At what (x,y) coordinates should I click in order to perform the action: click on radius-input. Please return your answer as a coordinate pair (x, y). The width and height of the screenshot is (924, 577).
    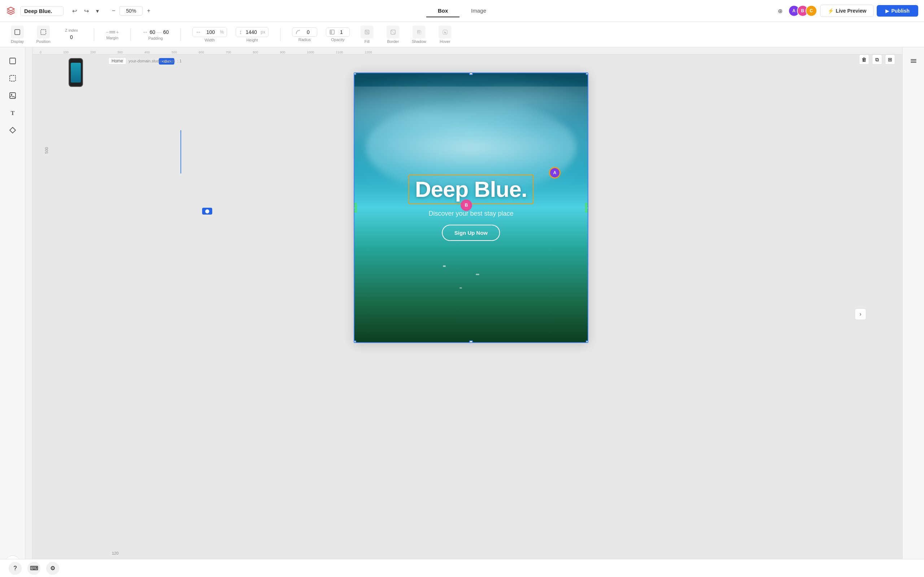
    Looking at the image, I should click on (308, 32).